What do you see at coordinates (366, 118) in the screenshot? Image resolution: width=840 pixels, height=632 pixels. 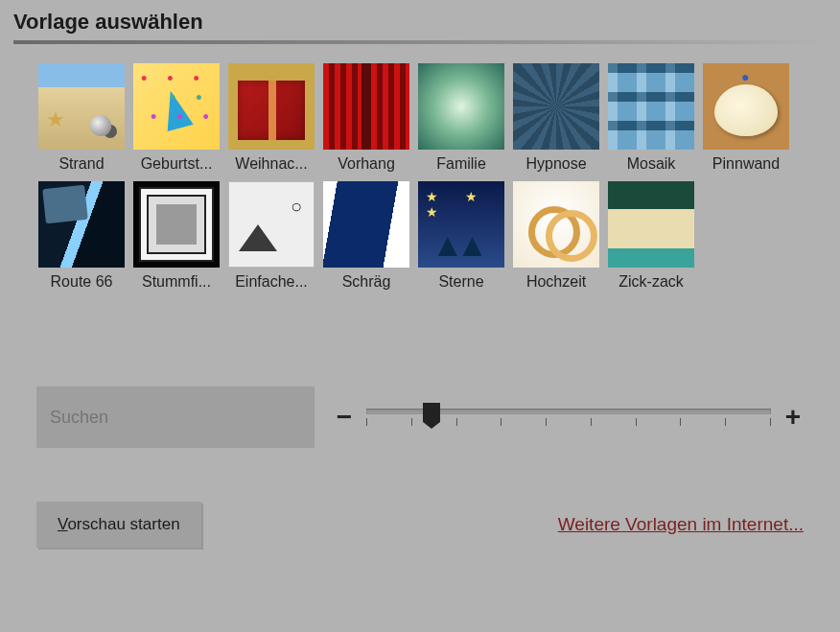 I see `template-item-vorhang: Vorhang` at bounding box center [366, 118].